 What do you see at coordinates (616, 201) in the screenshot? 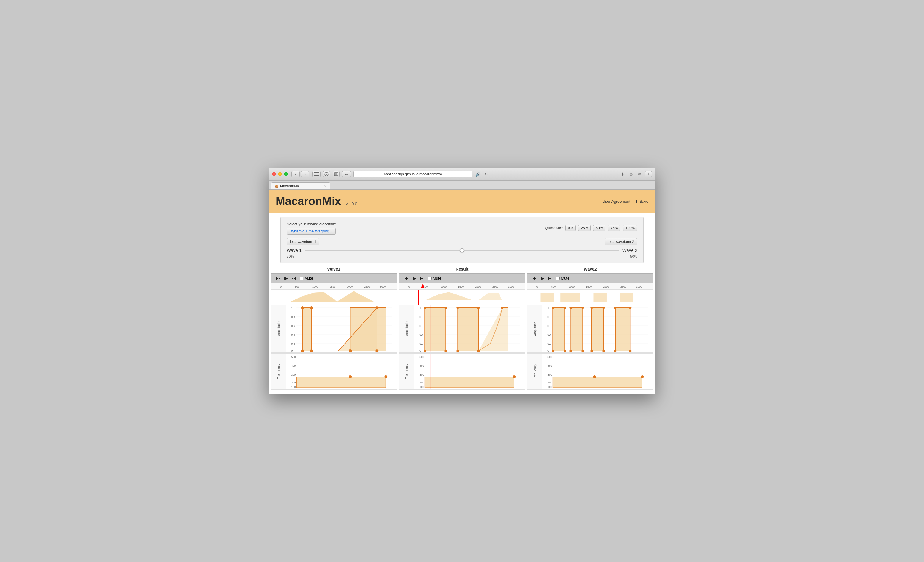
I see `user-agreement-link: User Agreement` at bounding box center [616, 201].